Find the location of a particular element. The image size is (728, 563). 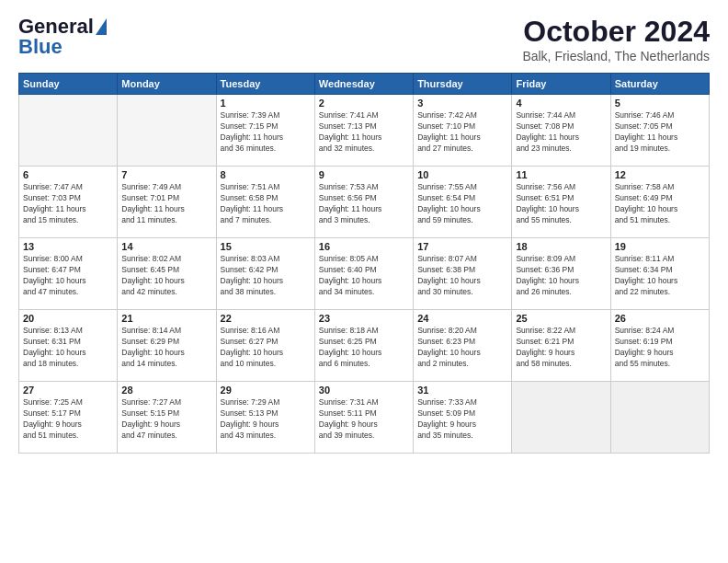

day-info: Sunrise: 7:44 AM Sunset: 7:08 PM Dayligh… is located at coordinates (561, 132).